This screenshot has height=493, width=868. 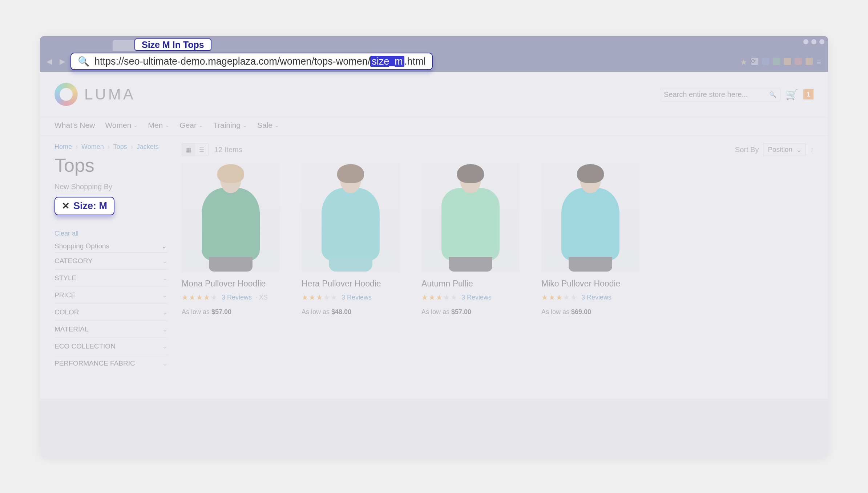 I want to click on logo-text: LUMA, so click(x=110, y=94).